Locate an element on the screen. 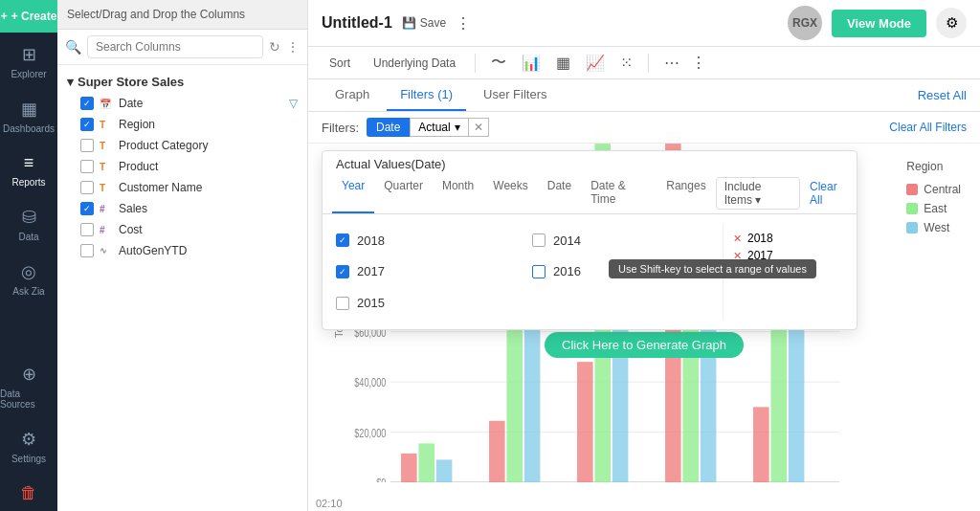 Image resolution: width=980 pixels, height=511 pixels. bar-chart-icon: 📊 is located at coordinates (531, 63).